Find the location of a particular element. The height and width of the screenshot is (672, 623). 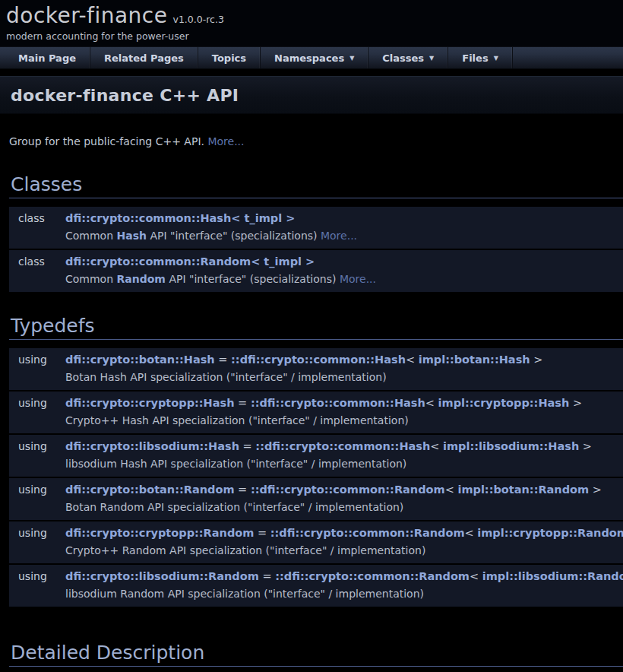

member-content: dfi::crypto::common::Hash< t_impl >Commo… is located at coordinates (340, 227).